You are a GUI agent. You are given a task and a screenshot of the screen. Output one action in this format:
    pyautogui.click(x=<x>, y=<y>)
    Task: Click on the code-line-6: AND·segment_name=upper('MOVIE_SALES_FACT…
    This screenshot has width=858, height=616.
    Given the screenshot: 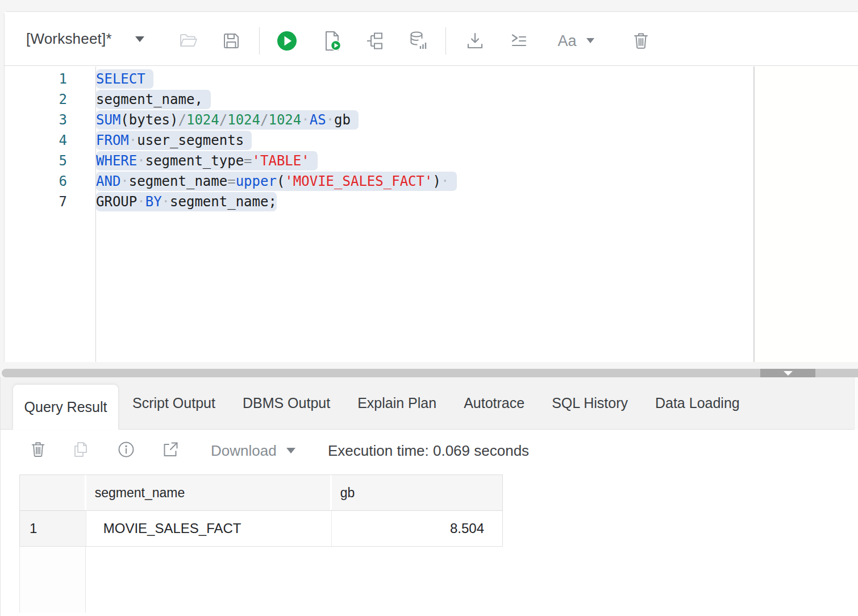 What is the action you would take?
    pyautogui.click(x=423, y=181)
    